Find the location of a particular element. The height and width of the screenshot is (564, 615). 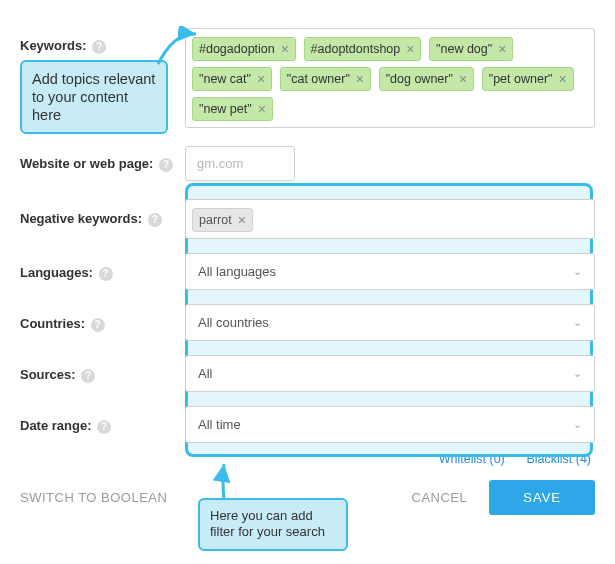

daterange-row: Date range: ? All time ⌄ is located at coordinates (308, 424).